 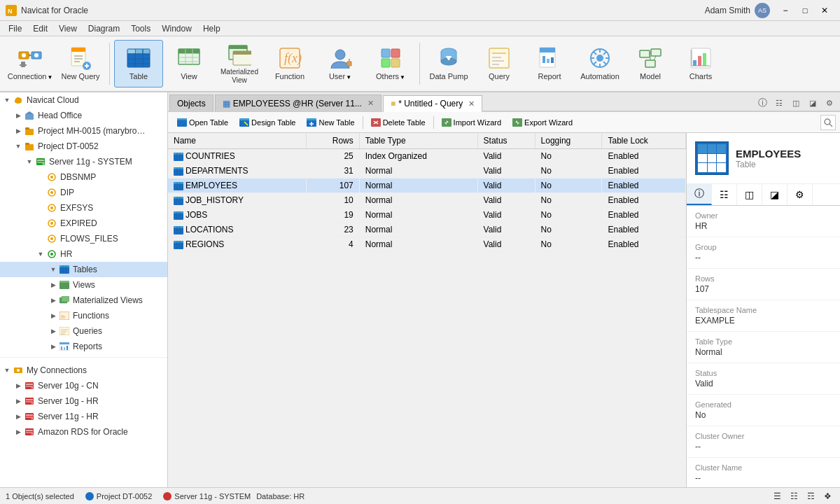 What do you see at coordinates (203, 122) in the screenshot?
I see `open-table-button: Open Table` at bounding box center [203, 122].